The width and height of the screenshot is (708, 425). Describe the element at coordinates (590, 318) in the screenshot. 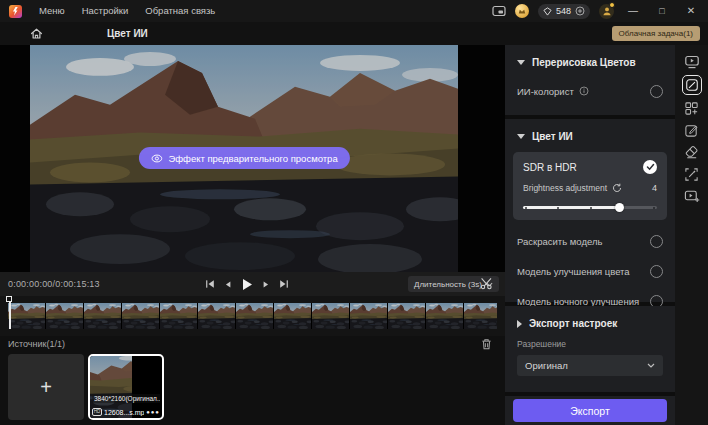

I see `section-export-settings-header: Экспорт настроек` at that location.